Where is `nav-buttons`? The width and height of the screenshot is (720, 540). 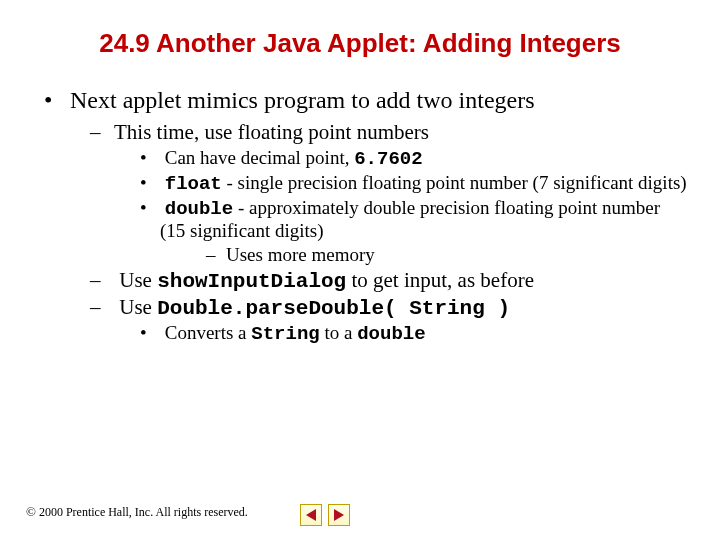
nav-buttons is located at coordinates (325, 515).